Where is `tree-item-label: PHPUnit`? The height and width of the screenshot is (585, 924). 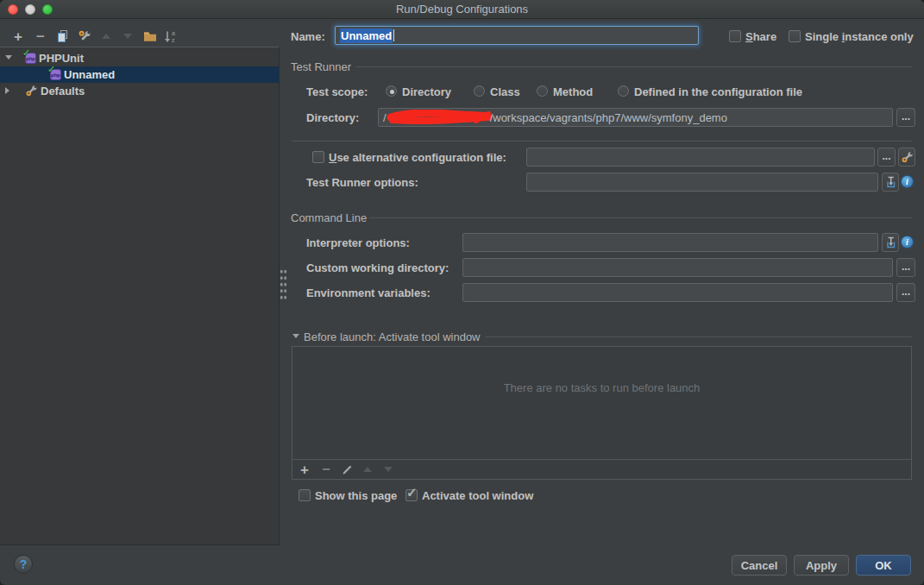 tree-item-label: PHPUnit is located at coordinates (61, 59).